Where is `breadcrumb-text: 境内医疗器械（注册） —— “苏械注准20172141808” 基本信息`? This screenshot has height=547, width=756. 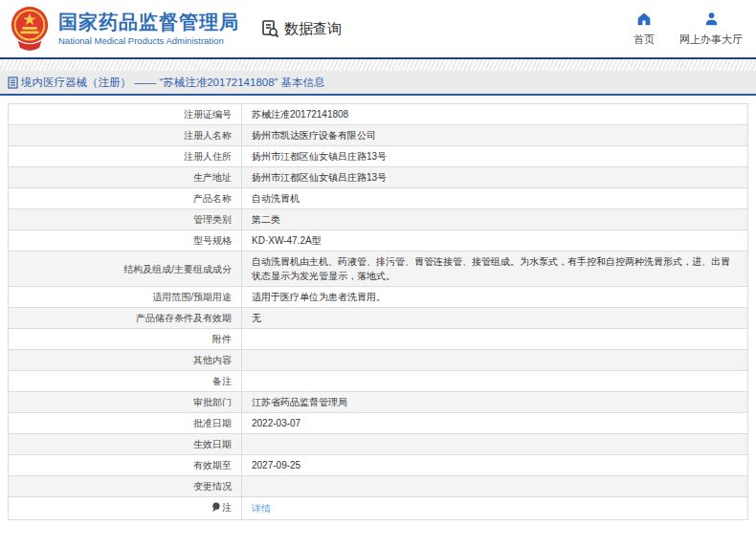
breadcrumb-text: 境内医疗器械（注册） —— “苏械注准20172141808” 基本信息 is located at coordinates (173, 82).